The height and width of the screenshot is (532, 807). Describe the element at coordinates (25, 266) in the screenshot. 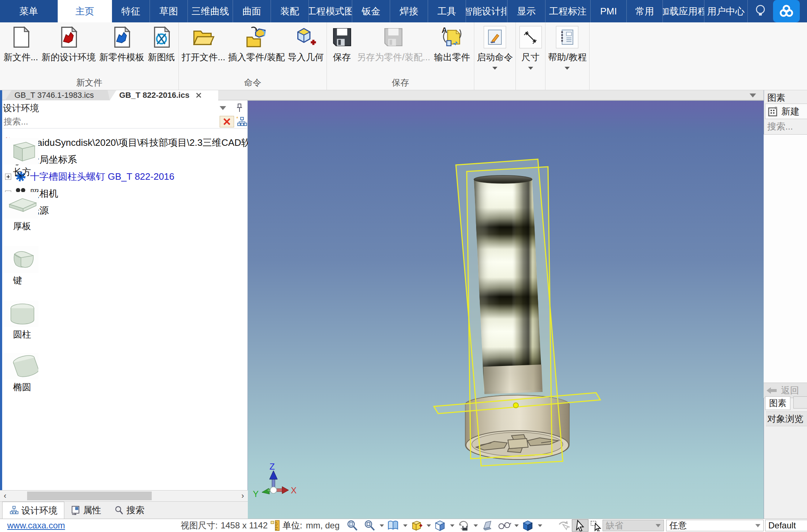

I see `primitive-item-key: 键` at that location.